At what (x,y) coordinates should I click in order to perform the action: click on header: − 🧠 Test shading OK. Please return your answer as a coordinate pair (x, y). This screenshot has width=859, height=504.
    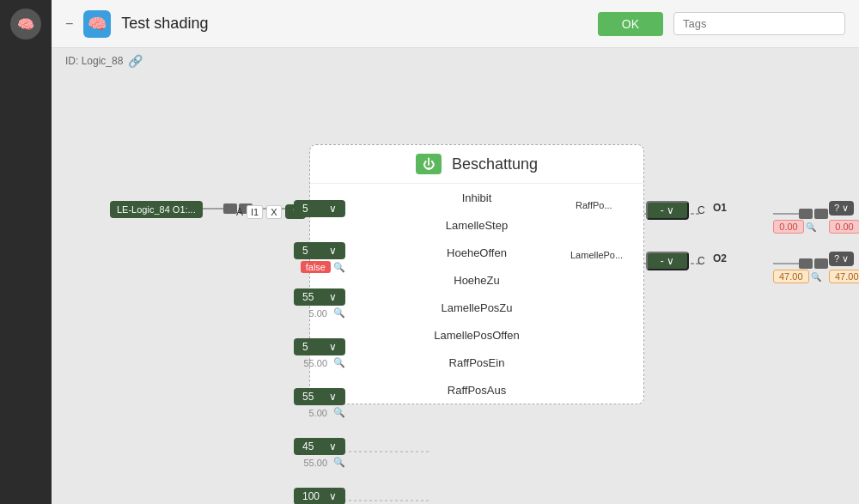
    Looking at the image, I should click on (455, 24).